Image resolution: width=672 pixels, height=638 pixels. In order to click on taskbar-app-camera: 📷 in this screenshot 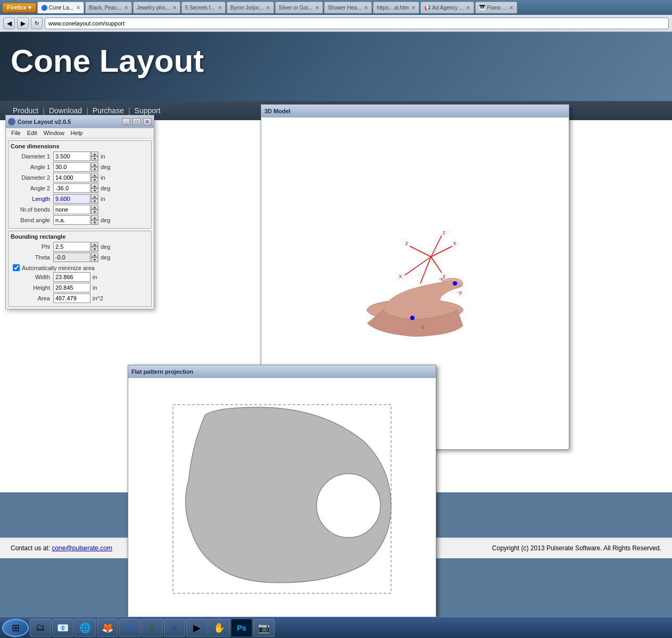, I will do `click(264, 628)`.